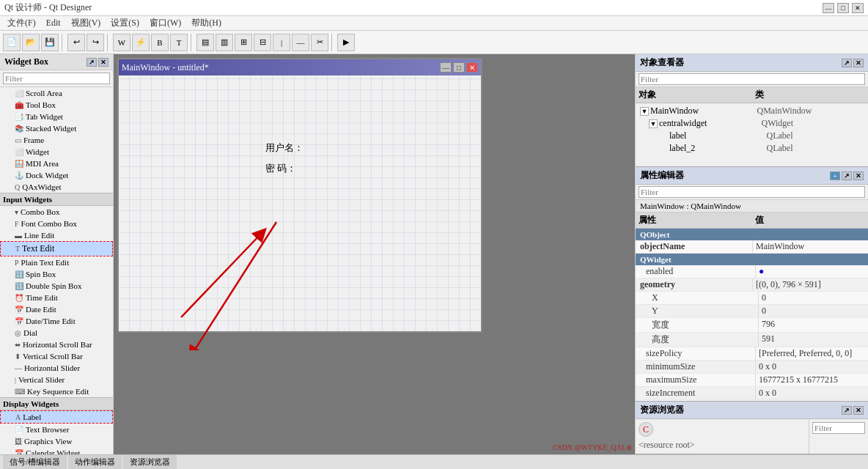  What do you see at coordinates (301, 43) in the screenshot?
I see `layout-split-v-button: —` at bounding box center [301, 43].